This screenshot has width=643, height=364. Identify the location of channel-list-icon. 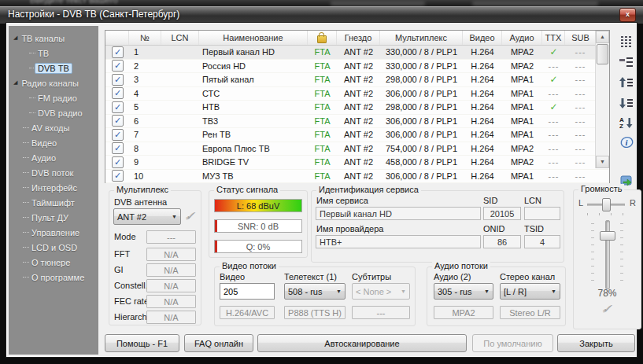
(626, 42).